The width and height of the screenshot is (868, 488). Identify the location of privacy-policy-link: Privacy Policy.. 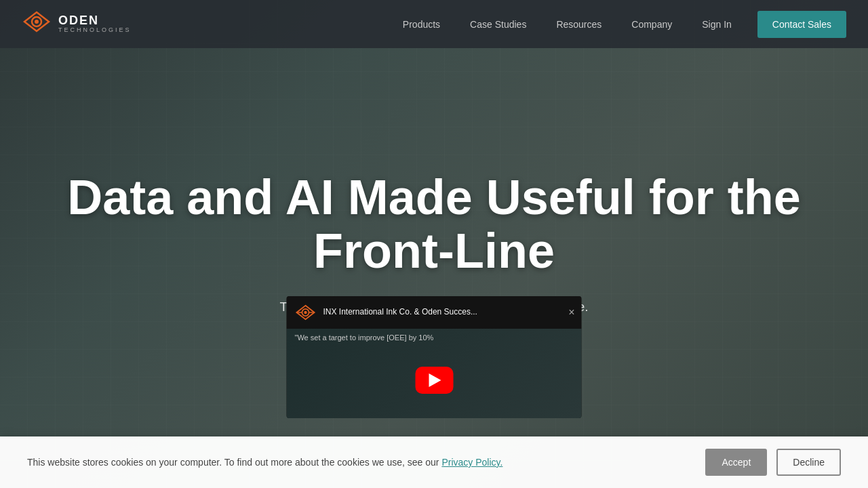
(472, 462).